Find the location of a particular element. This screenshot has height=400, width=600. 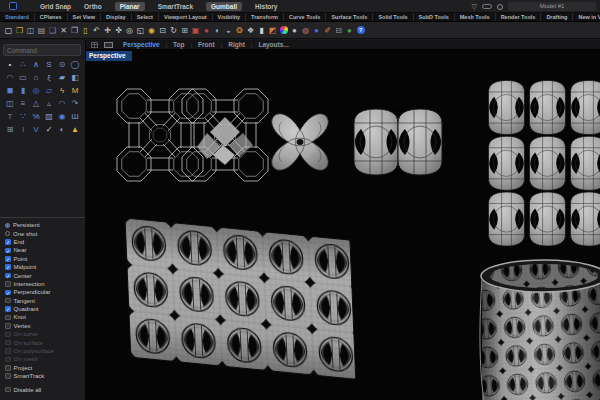

osnap-row-near: ✓Near is located at coordinates (45, 250).